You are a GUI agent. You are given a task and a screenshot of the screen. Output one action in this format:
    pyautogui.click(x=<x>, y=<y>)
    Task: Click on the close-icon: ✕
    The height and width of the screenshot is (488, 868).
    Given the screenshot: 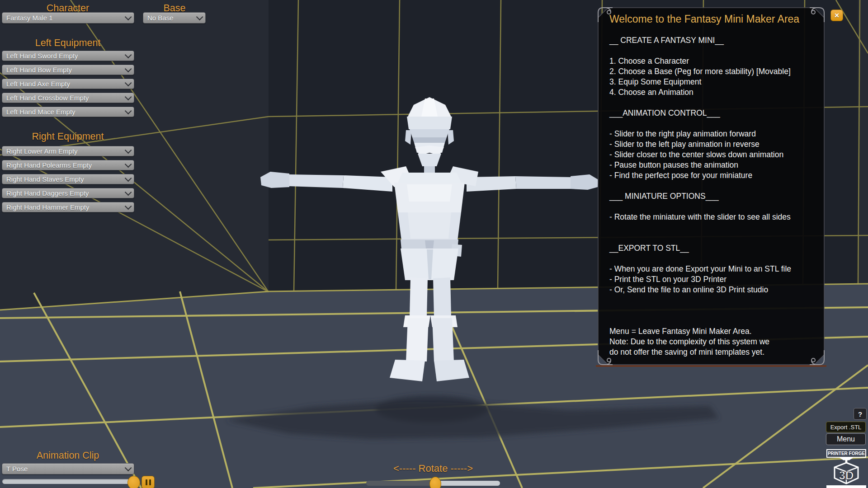 What is the action you would take?
    pyautogui.click(x=837, y=15)
    